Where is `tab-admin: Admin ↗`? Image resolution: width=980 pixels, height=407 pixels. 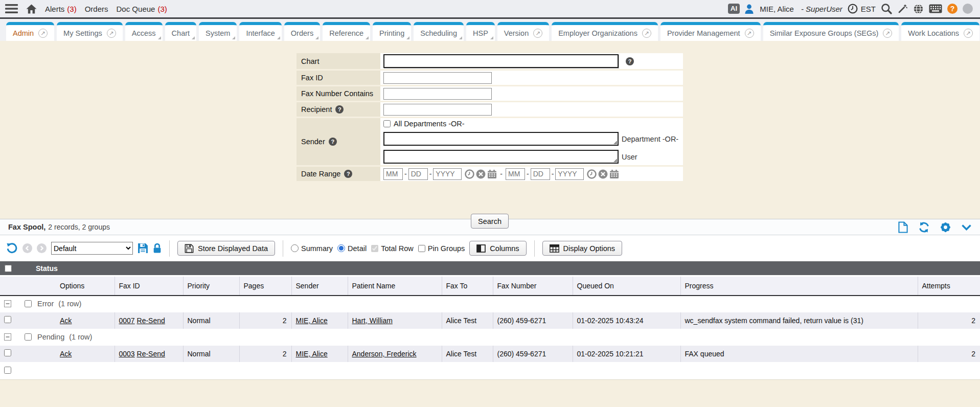 tab-admin: Admin ↗ is located at coordinates (30, 32).